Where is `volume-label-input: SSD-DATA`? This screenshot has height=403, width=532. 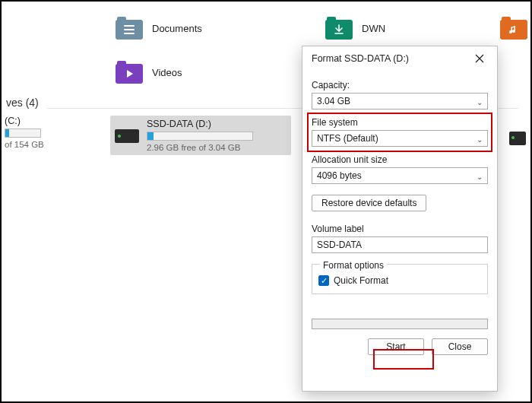
volume-label-input: SSD-DATA is located at coordinates (400, 245).